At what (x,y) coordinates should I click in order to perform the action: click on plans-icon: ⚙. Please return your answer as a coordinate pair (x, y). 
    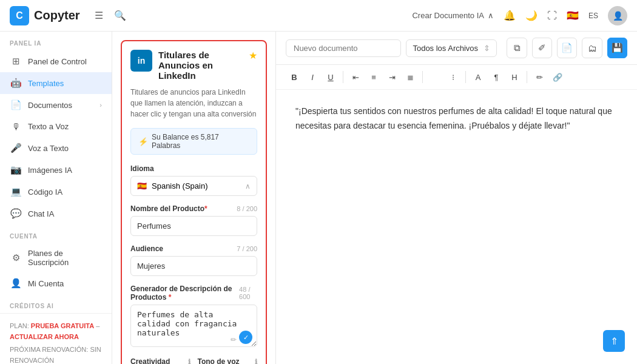
    Looking at the image, I should click on (16, 258).